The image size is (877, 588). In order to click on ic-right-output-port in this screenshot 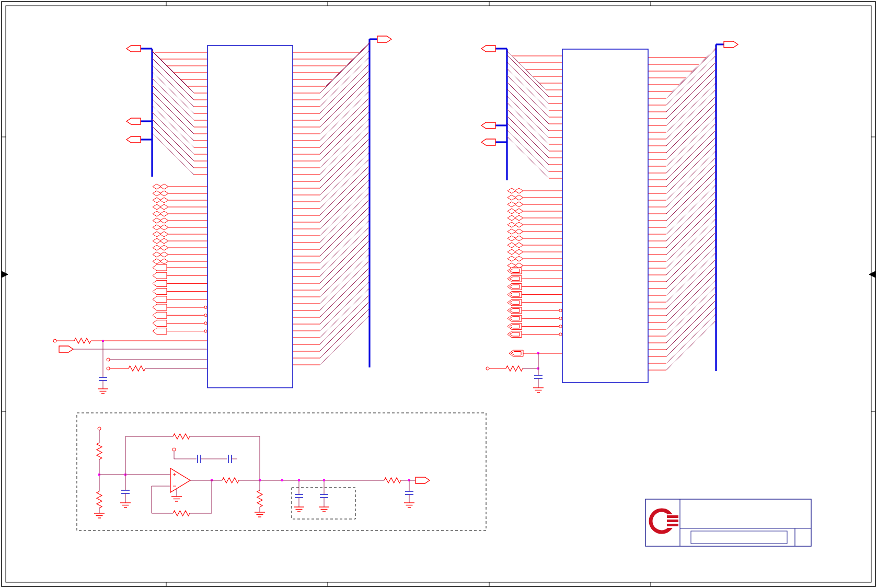, I will do `click(731, 44)`.